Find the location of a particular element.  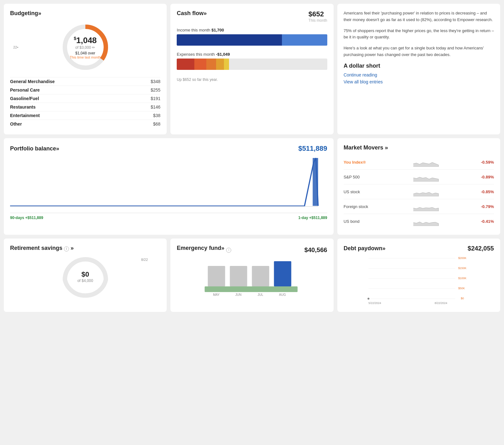

cashflow-bar-orange2 is located at coordinates (211, 64).